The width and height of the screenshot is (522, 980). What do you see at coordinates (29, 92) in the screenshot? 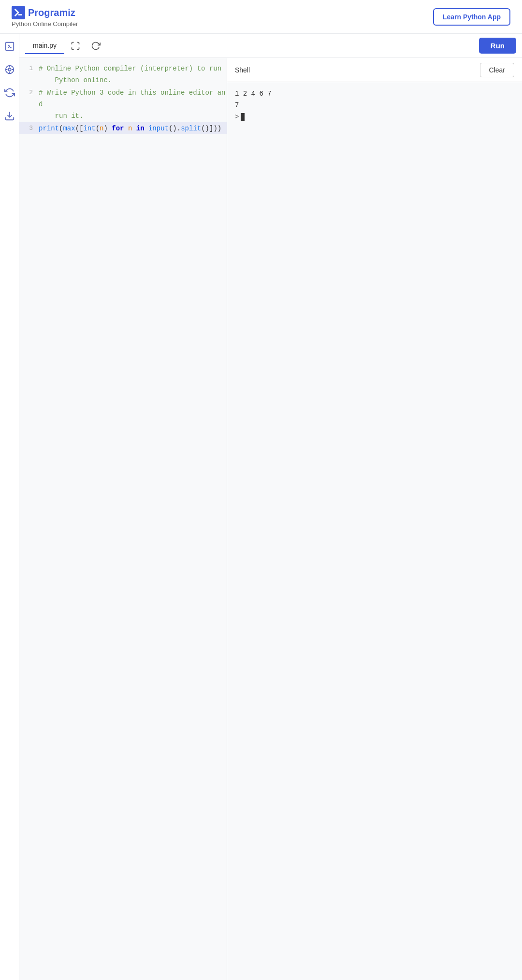
I see `line-number-2: 2` at bounding box center [29, 92].